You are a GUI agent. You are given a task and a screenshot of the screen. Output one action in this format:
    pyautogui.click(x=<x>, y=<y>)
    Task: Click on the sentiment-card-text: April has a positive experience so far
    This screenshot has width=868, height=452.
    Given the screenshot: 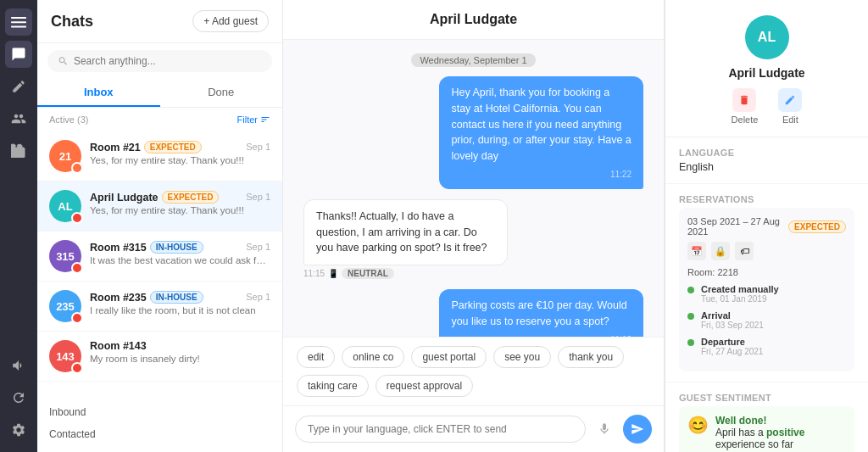 What is the action you would take?
    pyautogui.click(x=781, y=438)
    